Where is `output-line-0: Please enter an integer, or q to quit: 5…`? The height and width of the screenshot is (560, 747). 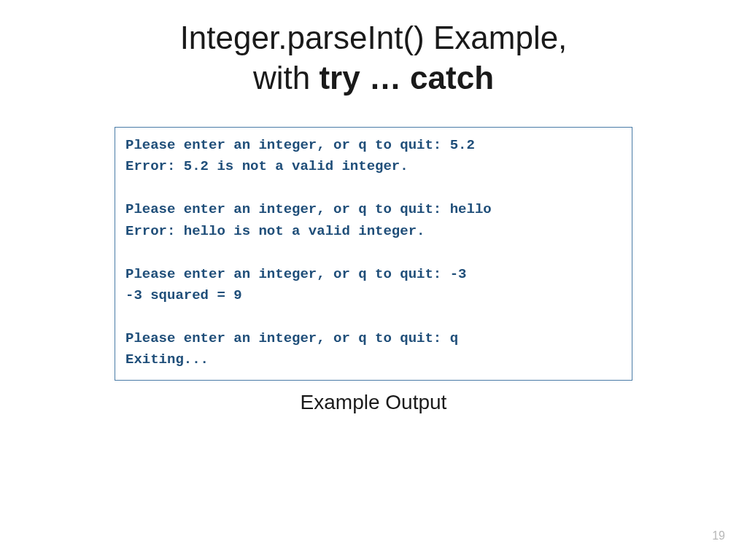 output-line-0: Please enter an integer, or q to quit: 5… is located at coordinates (301, 145).